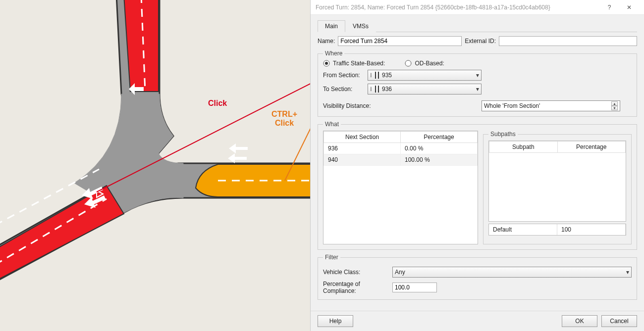  Describe the element at coordinates (361, 26) in the screenshot. I see `tab-vmss: VMSs` at that location.